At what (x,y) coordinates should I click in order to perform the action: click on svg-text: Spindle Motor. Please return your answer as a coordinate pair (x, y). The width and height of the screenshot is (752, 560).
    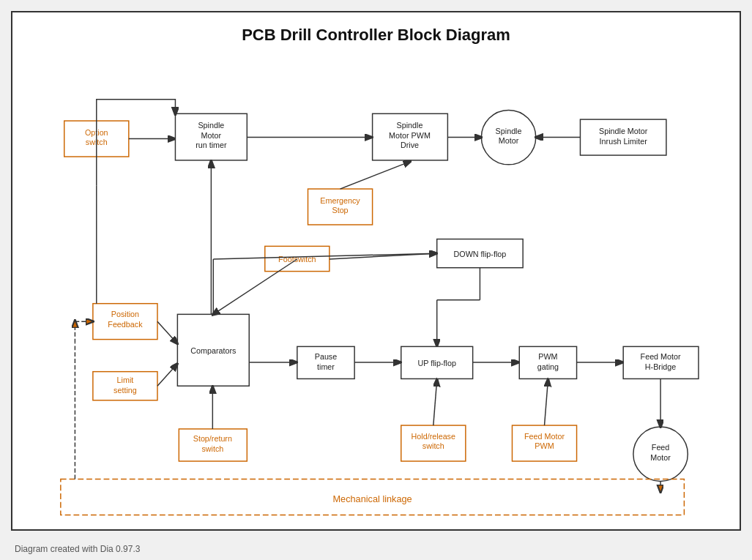
    Looking at the image, I should click on (624, 131).